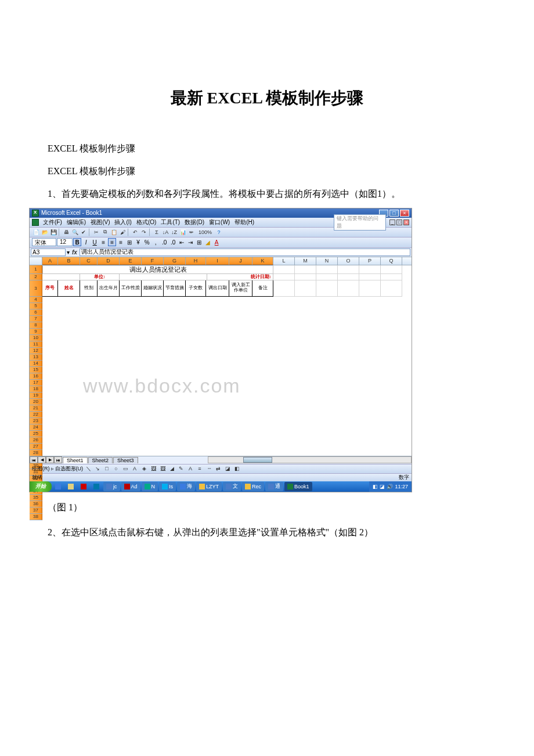 The image size is (534, 756). Describe the element at coordinates (131, 487) in the screenshot. I see `taskbar-item: Ad` at that location.